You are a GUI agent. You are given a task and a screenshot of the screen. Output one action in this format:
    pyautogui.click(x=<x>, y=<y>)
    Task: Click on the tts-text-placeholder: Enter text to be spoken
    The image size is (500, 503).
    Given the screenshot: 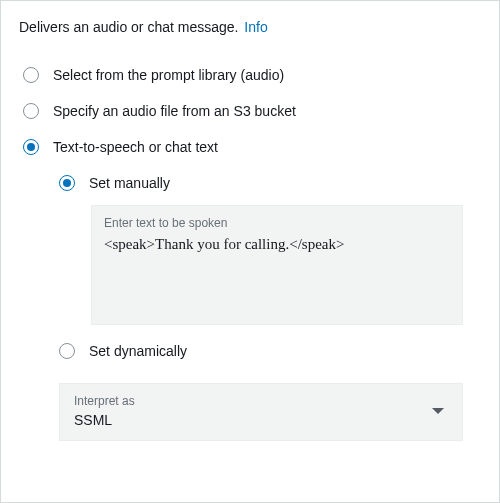 What is the action you would take?
    pyautogui.click(x=277, y=223)
    